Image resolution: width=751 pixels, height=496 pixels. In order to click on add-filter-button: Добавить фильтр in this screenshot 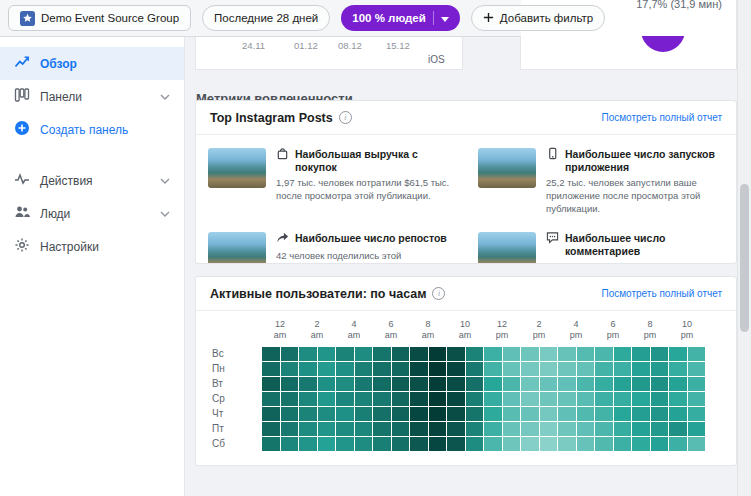, I will do `click(538, 18)`.